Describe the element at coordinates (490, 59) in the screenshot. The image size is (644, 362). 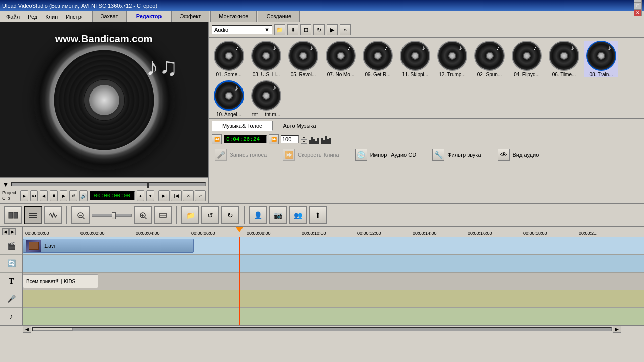
I see `clip-02: ♪ 02. Spun...` at that location.